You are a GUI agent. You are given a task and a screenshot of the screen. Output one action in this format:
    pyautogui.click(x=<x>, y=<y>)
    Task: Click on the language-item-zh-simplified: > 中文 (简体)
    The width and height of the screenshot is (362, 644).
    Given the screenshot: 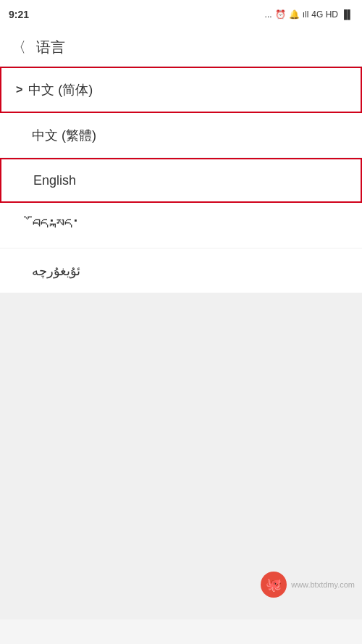 What is the action you would take?
    pyautogui.click(x=181, y=90)
    